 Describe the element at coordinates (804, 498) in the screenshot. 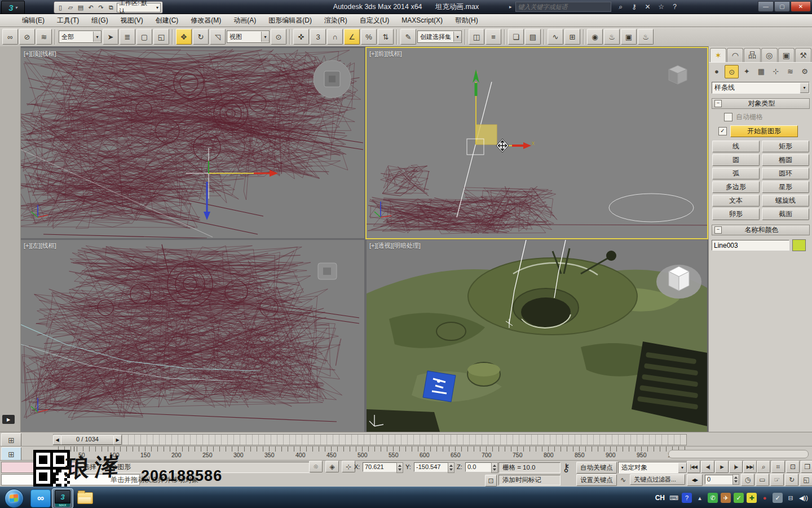

I see `tray-volume-icon: ◀))` at that location.